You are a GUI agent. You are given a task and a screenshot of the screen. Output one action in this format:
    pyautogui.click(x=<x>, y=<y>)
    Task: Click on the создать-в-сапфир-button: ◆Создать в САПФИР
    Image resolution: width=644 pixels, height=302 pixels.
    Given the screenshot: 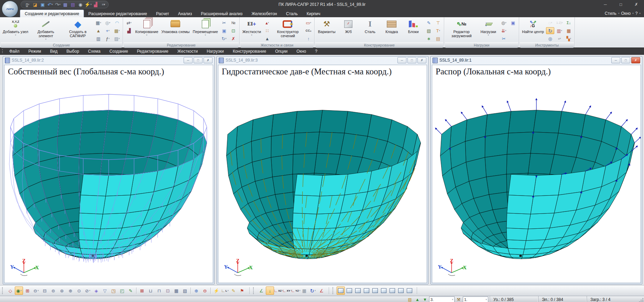 What is the action you would take?
    pyautogui.click(x=78, y=30)
    